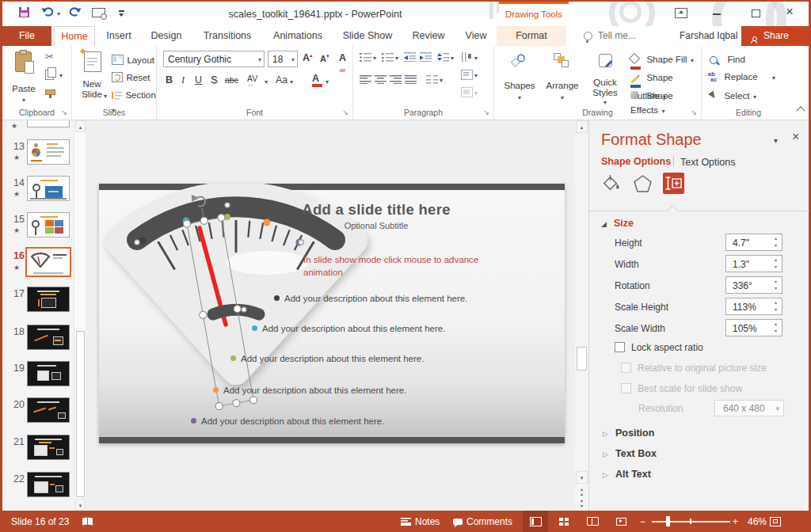  I want to click on shrink-font-button: A▾, so click(325, 59).